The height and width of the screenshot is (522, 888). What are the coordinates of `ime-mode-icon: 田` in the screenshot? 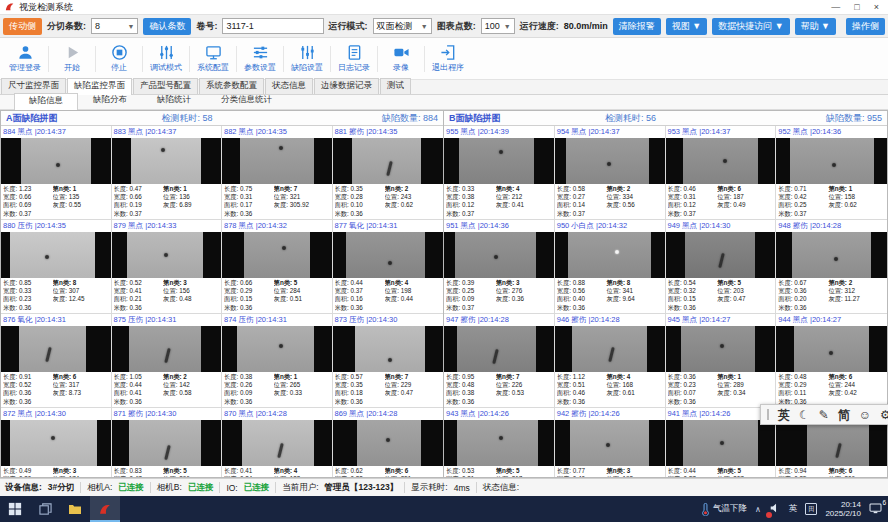 It's located at (811, 509).